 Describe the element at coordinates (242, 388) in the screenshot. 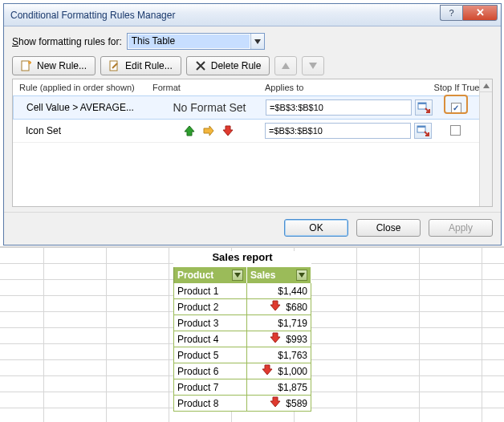

I see `table-row: Product 7$1,875` at that location.